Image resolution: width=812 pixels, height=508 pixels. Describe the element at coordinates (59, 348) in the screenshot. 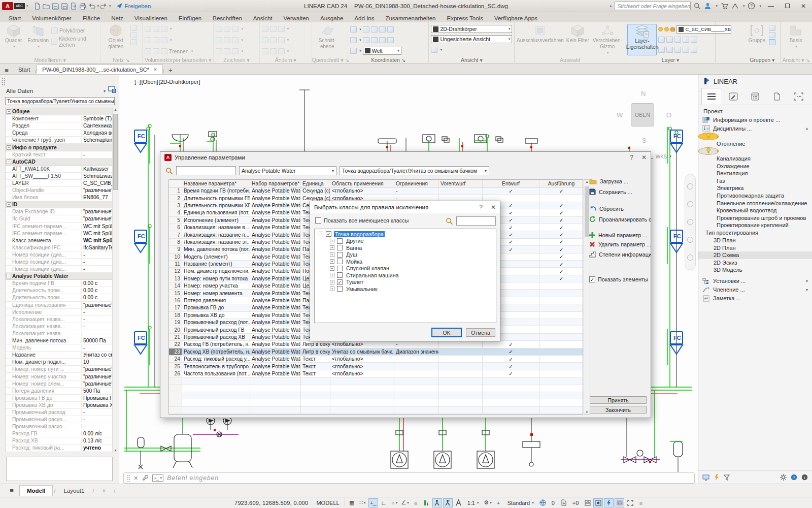

I see `property-row: Модель -` at that location.